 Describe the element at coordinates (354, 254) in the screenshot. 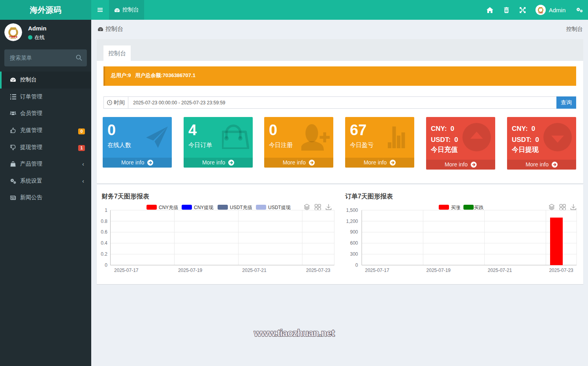

I see `svg-text: 300` at that location.